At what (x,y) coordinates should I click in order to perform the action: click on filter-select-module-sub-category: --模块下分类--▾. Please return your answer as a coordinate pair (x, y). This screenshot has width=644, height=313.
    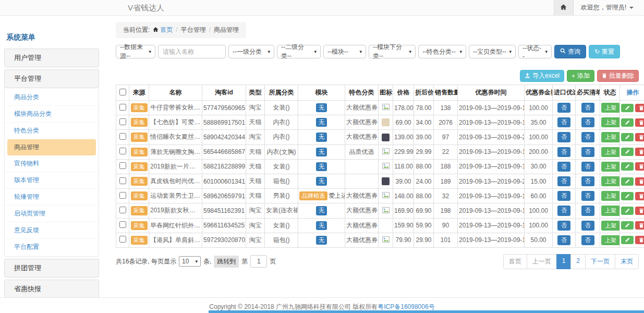
    Looking at the image, I should click on (392, 52).